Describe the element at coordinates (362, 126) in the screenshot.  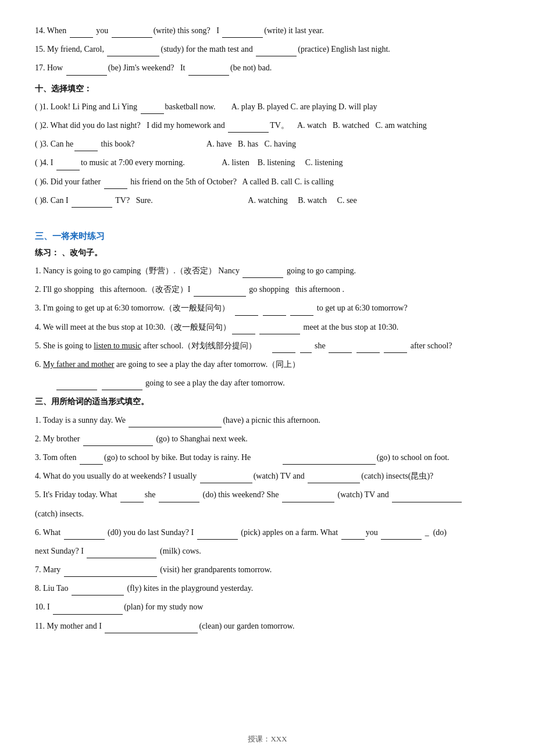
I see `q2-options: A. watch B. watched C. am watching` at that location.